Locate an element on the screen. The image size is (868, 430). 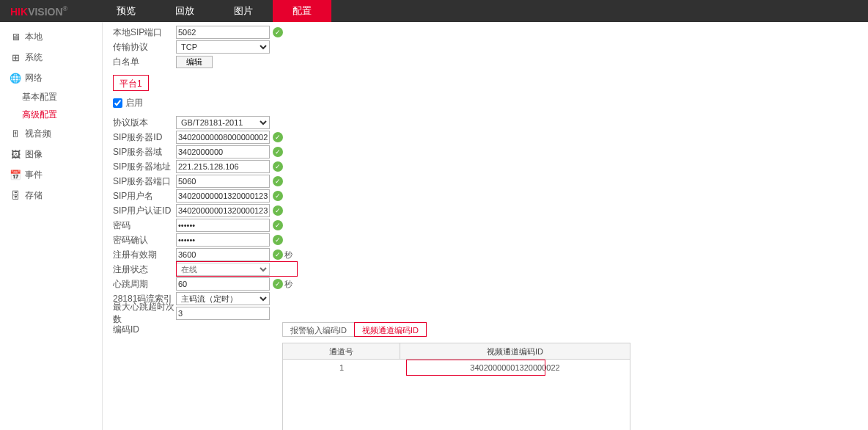
input-heartbeat is located at coordinates (223, 284).